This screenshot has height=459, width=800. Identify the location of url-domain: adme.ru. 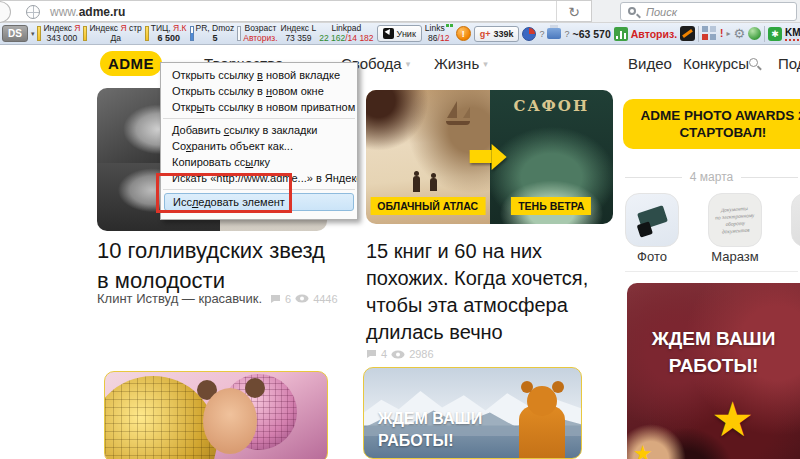
(102, 12).